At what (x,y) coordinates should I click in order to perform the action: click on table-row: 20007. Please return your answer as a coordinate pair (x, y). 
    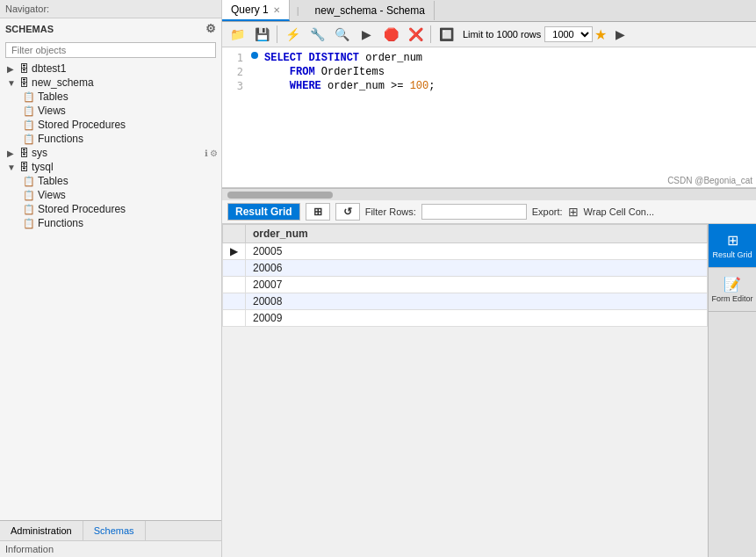
    Looking at the image, I should click on (465, 285).